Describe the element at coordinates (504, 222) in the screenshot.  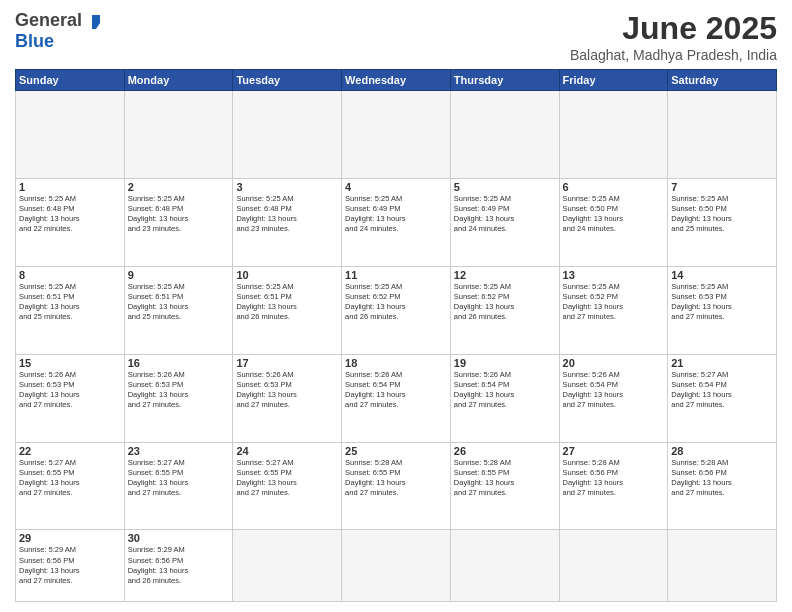
I see `day-cell: 5Sunrise: 5:25 AMSunset: 6:49 PMDaylight…` at that location.